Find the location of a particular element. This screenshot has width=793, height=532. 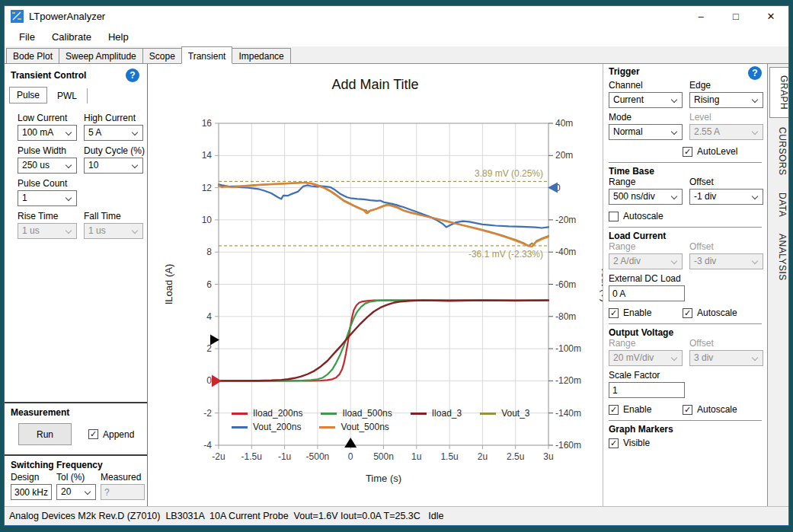

minimize-icon: – is located at coordinates (701, 17).